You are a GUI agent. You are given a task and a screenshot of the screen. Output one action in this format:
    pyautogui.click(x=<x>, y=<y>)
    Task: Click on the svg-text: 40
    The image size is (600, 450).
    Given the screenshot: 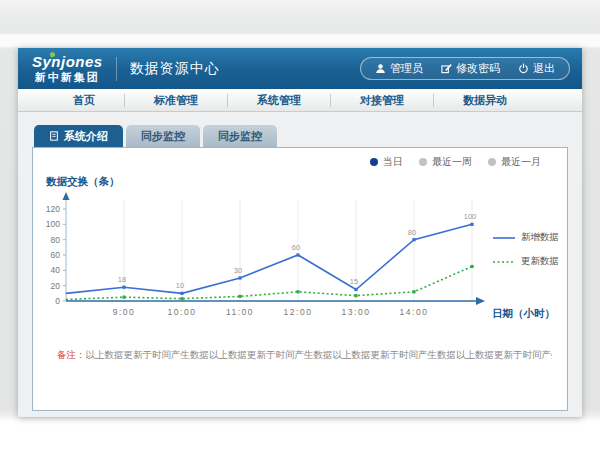 What is the action you would take?
    pyautogui.click(x=56, y=270)
    